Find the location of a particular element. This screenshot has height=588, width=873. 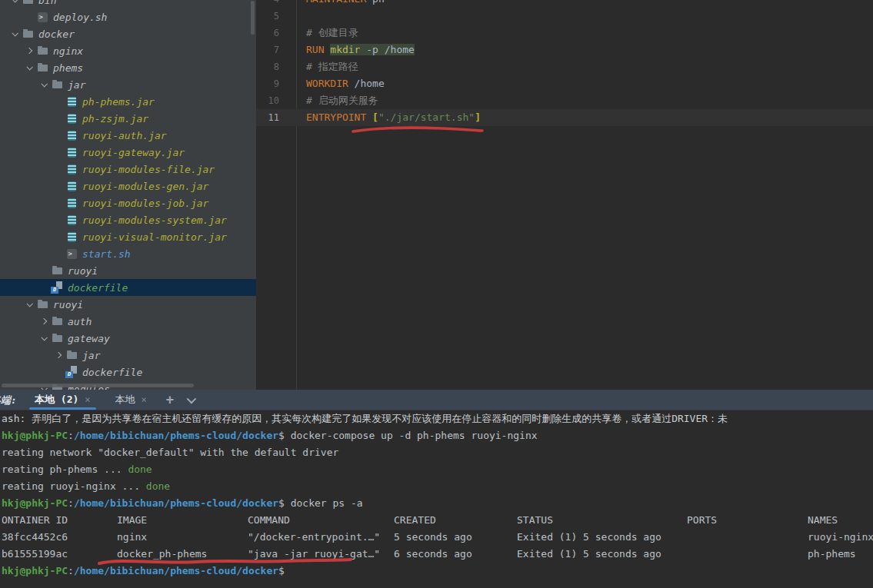

code-text: ENTRYPOINT ["./jar/start.sh"] is located at coordinates (394, 118).